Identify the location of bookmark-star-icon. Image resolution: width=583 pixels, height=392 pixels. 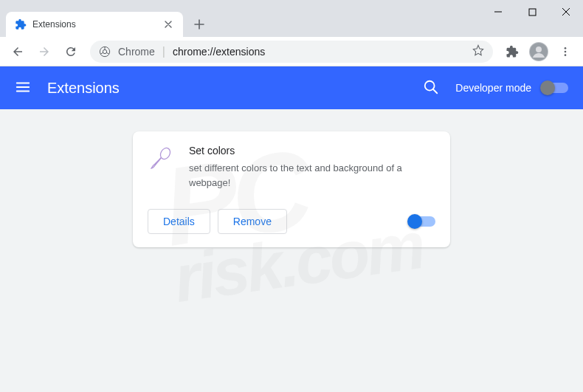
(478, 52).